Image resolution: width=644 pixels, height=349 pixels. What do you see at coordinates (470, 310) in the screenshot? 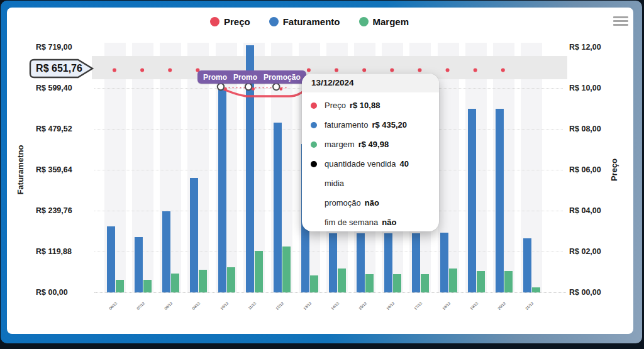
I see `x-axis-label: 19/12` at bounding box center [470, 310].